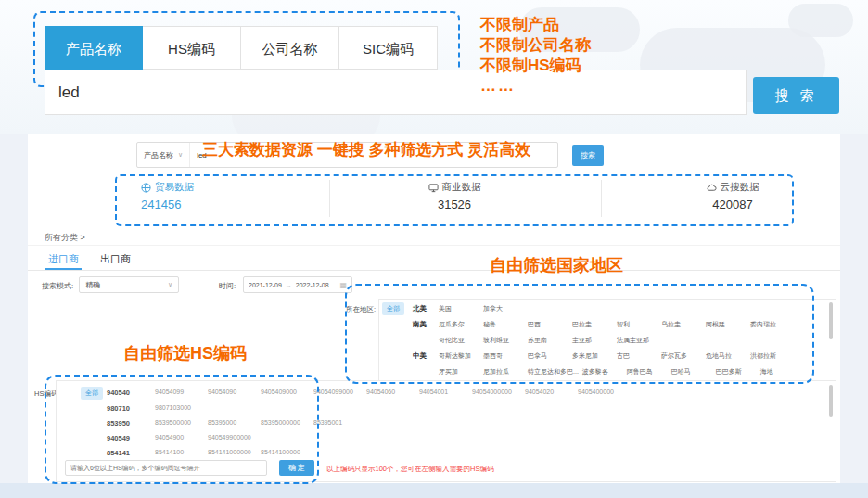  What do you see at coordinates (339, 391) in the screenshot?
I see `hs-code-option: 94054099000` at bounding box center [339, 391].